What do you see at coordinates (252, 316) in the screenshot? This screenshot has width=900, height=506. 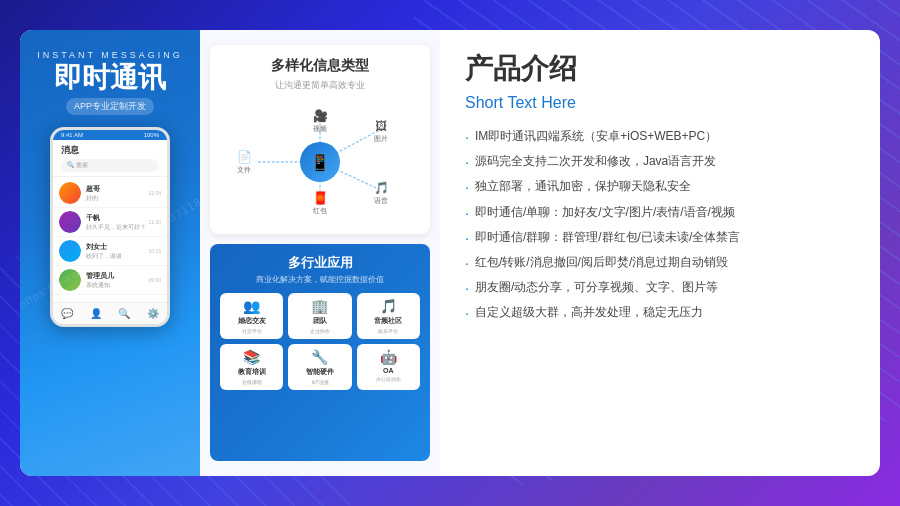 I see `industry-item-dating: 👥 婚恋交友 社交平台` at bounding box center [252, 316].